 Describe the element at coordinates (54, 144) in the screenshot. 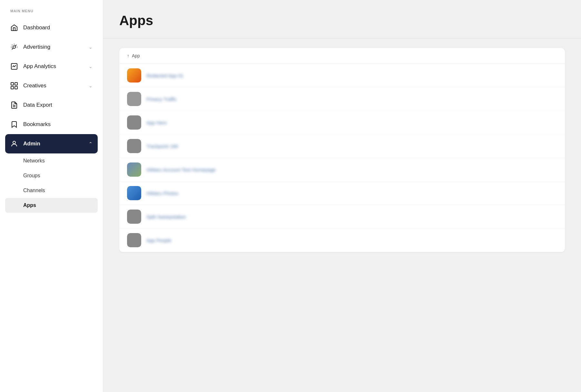

I see `sidebar-item-label: Admin` at that location.